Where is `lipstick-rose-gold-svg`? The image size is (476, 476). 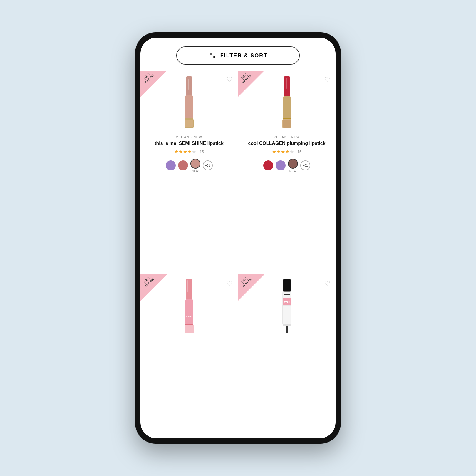
lipstick-rose-gold-svg is located at coordinates (189, 103).